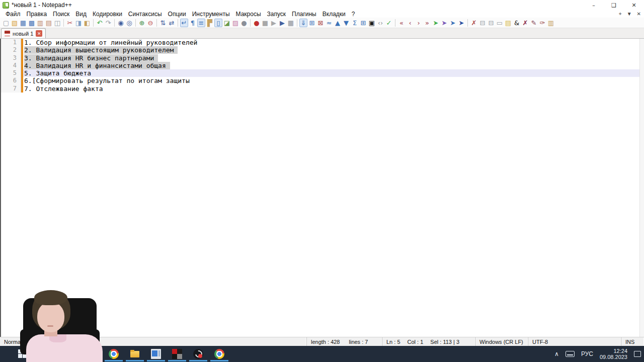 The image size is (644, 362). I want to click on taskbar-obs-studio, so click(198, 354).